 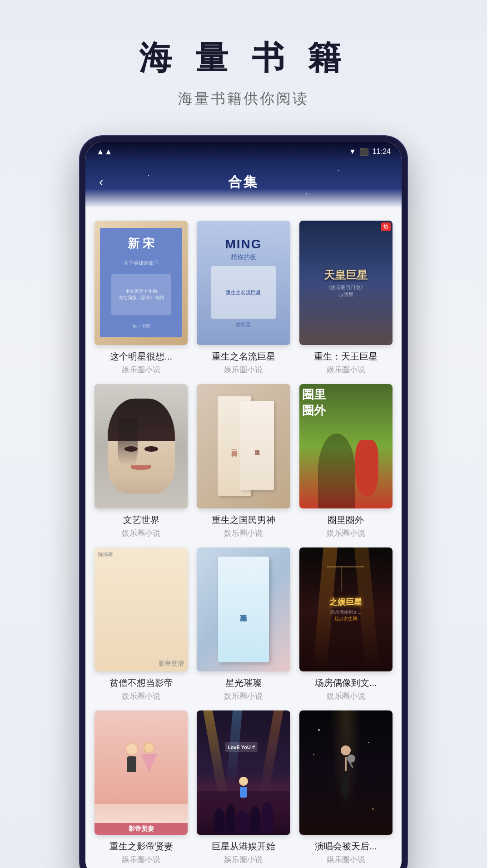 What do you see at coordinates (346, 846) in the screenshot?
I see `book-title: 演唱会被天后...` at bounding box center [346, 846].